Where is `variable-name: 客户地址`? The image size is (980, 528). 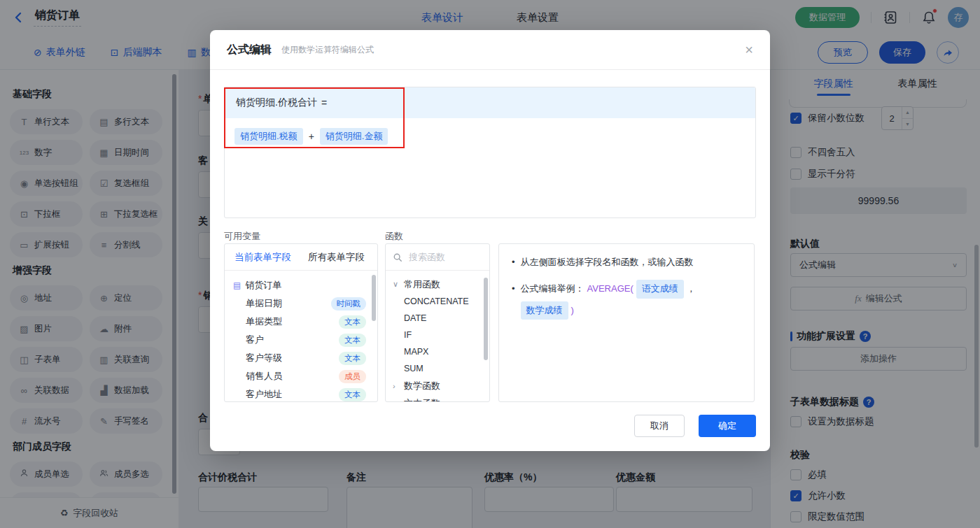
variable-name: 客户地址 is located at coordinates (264, 394).